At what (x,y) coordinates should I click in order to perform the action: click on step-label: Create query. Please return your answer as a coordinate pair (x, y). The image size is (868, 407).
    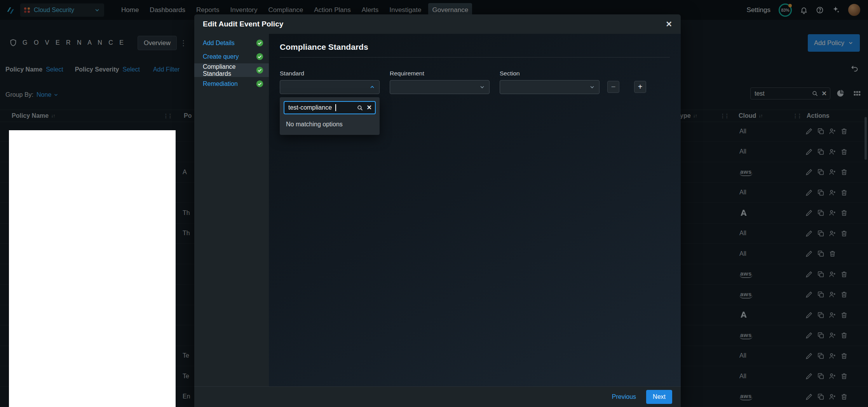
    Looking at the image, I should click on (221, 57).